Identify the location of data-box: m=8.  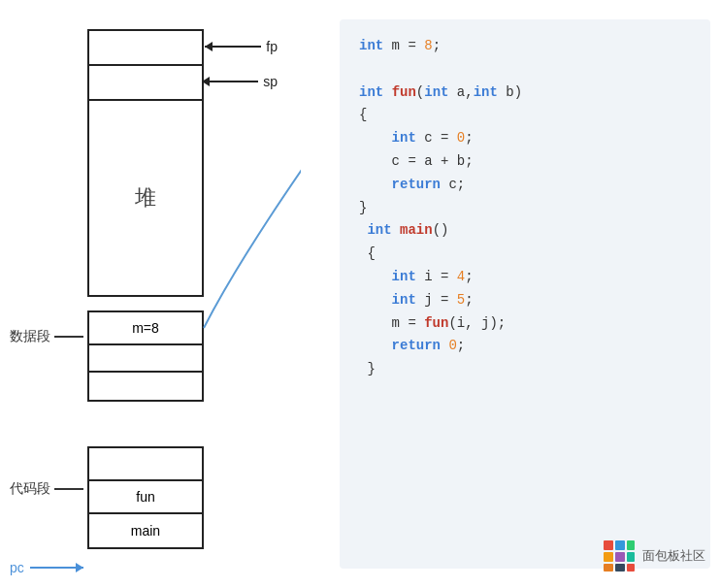
(146, 356).